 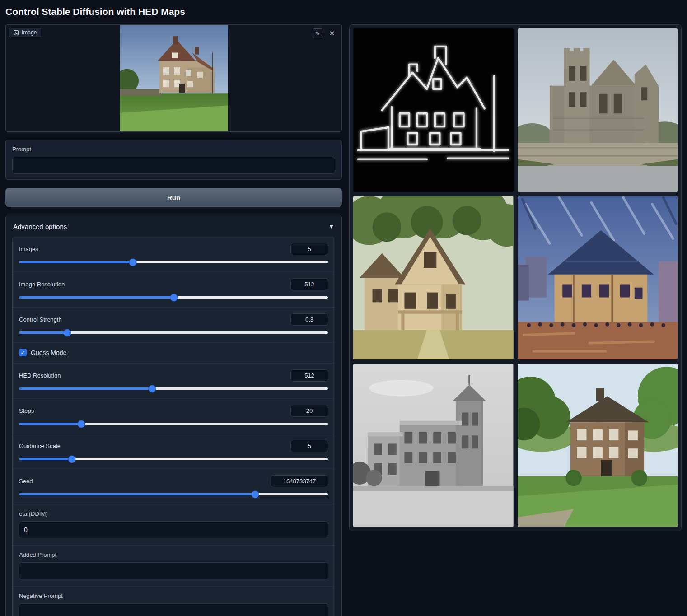 I want to click on slider-value-image-resolution, so click(x=309, y=285).